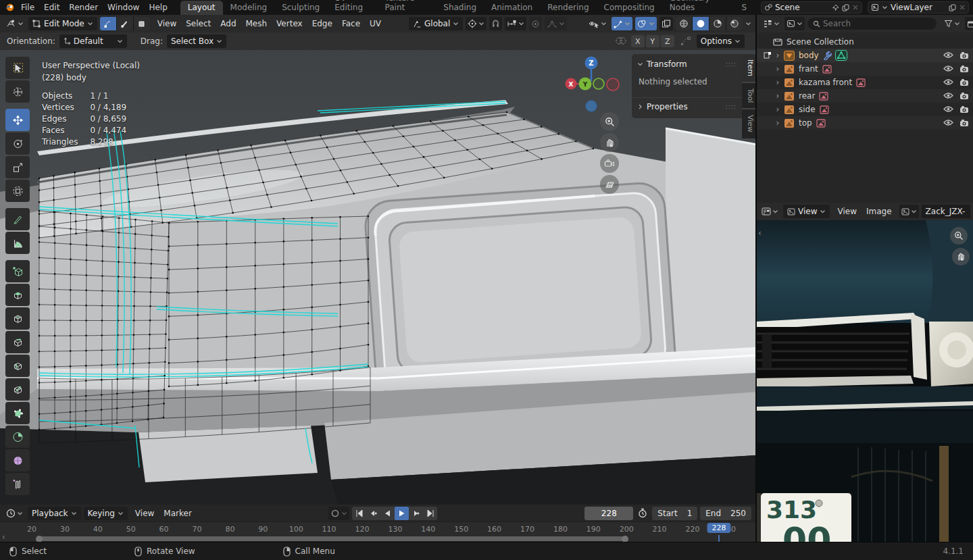 The height and width of the screenshot is (560, 973). Describe the element at coordinates (18, 219) in the screenshot. I see `tool-annotate` at that location.